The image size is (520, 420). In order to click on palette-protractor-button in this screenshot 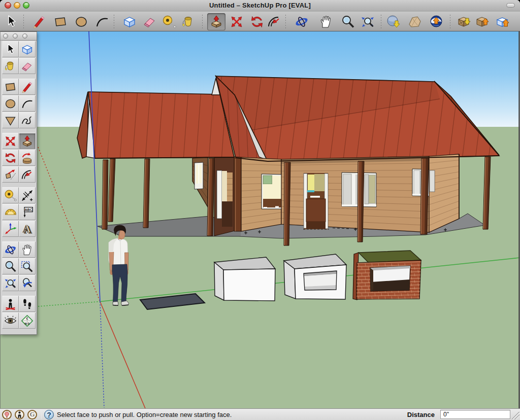, I will do `click(10, 212)`.